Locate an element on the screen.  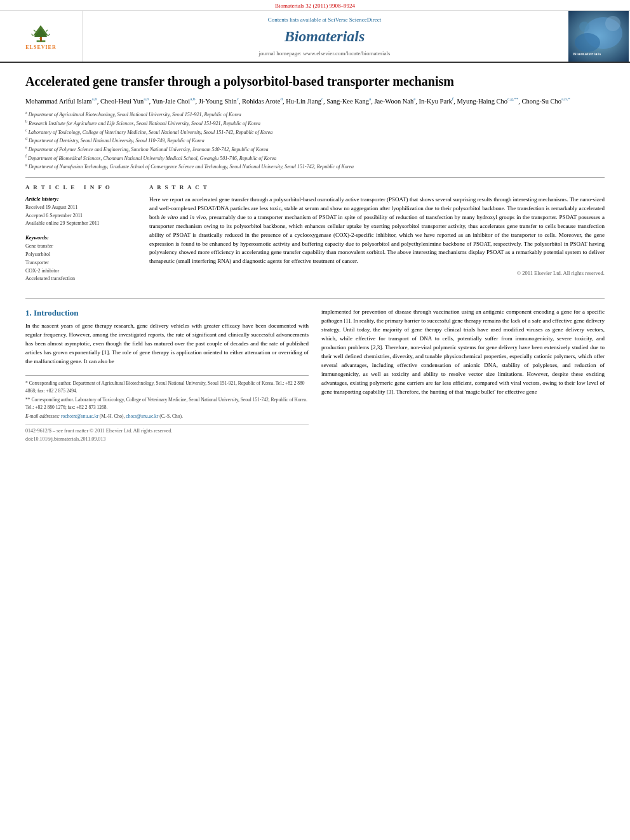
history-label: Article history: is located at coordinates (81, 199).